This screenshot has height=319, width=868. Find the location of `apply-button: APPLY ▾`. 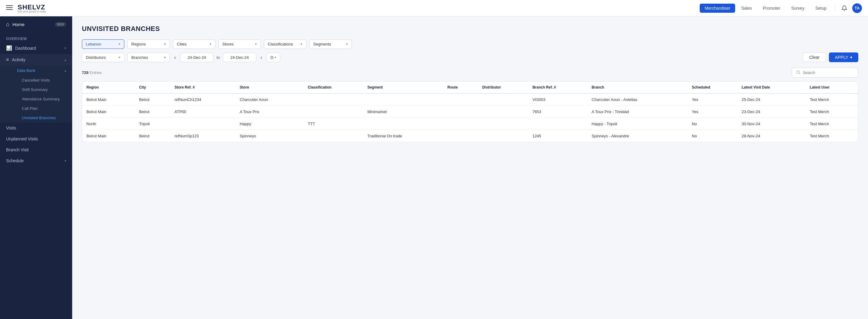

apply-button: APPLY ▾ is located at coordinates (844, 57).